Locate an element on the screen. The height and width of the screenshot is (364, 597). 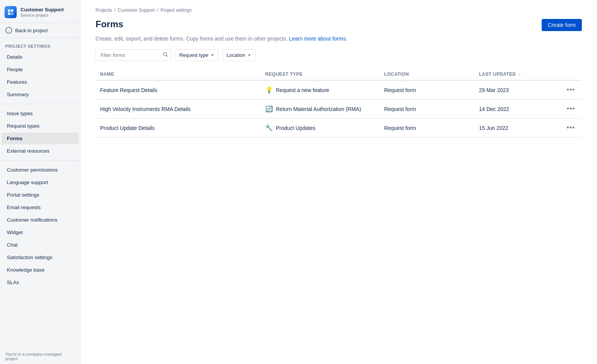
request-type-chevron-icon: ▼ is located at coordinates (213, 55).